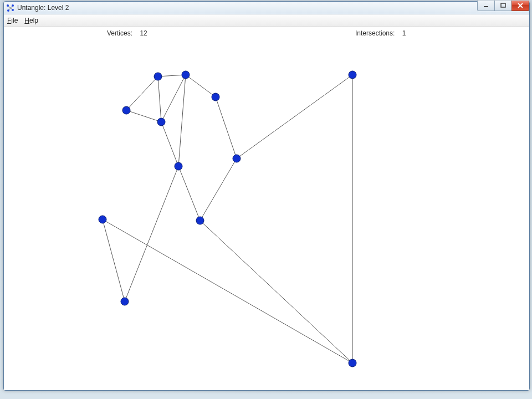  Describe the element at coordinates (503, 6) in the screenshot. I see `maximize-icon` at that location.